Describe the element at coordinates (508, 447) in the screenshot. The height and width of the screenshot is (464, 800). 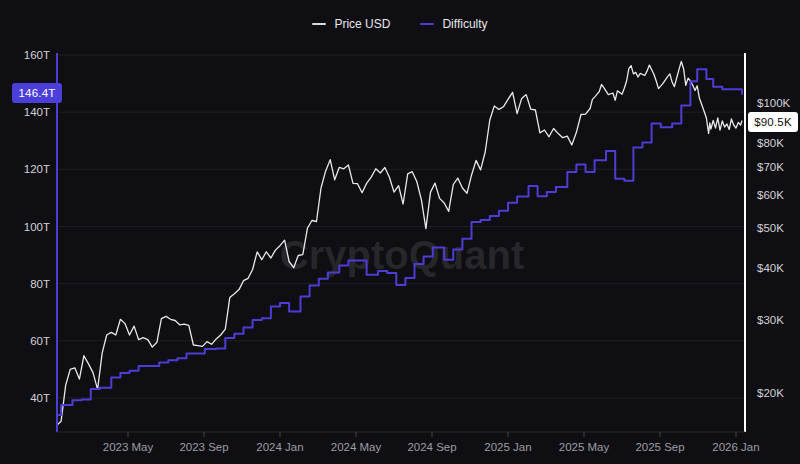
I see `x-tick-label: 2025 Jan` at that location.